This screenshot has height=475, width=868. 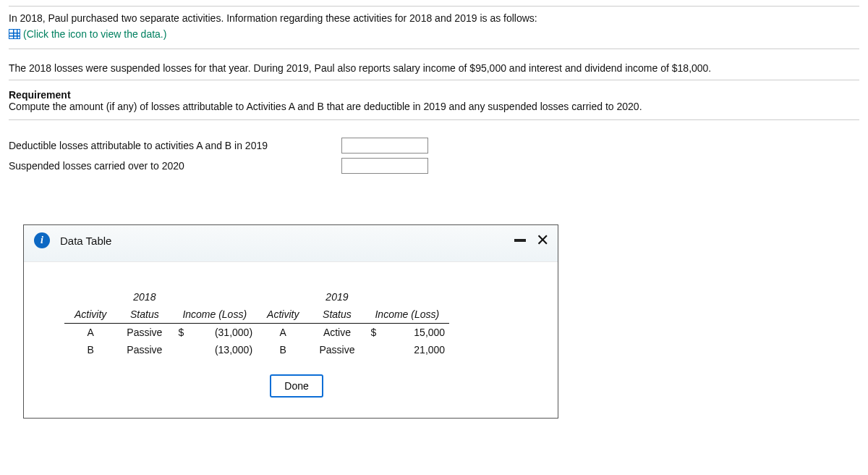 I want to click on view-data-link: (Click the icon to view the data.), so click(x=88, y=34).